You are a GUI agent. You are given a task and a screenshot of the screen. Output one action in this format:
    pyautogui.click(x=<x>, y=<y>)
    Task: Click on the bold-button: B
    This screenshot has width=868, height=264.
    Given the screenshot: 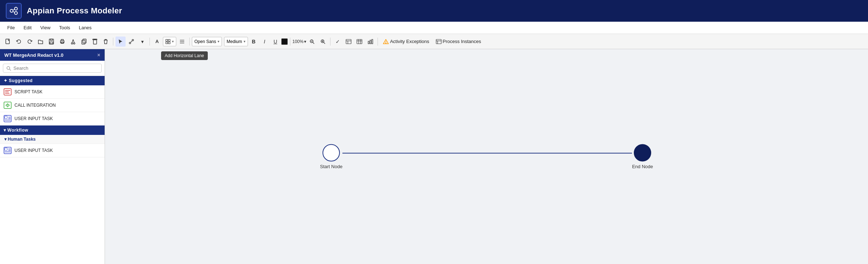 What is the action you would take?
    pyautogui.click(x=254, y=42)
    